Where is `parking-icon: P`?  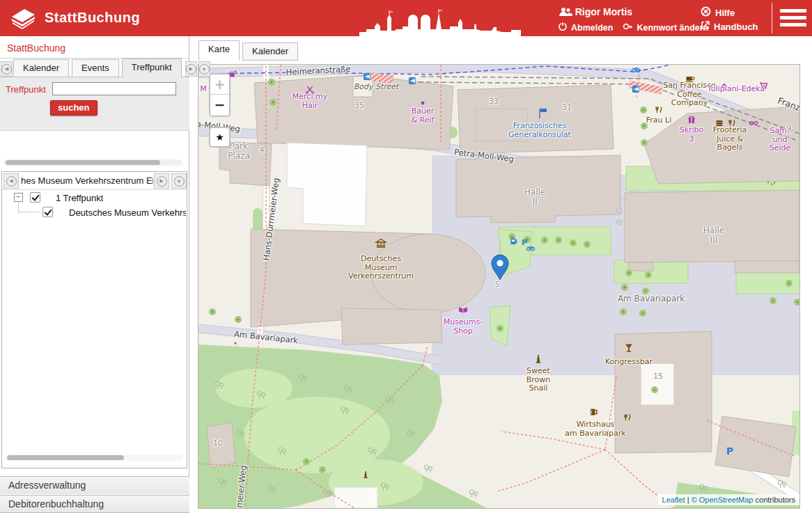
parking-icon: P is located at coordinates (730, 451).